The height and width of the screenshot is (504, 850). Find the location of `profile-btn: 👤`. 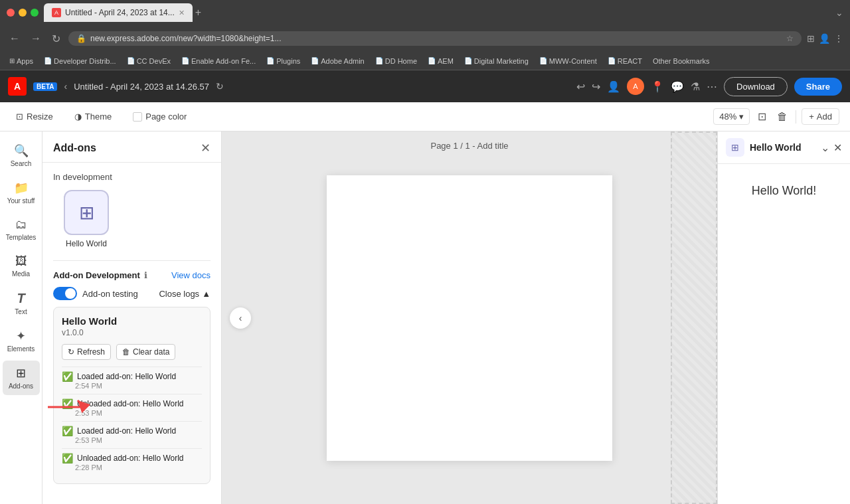

profile-btn: 👤 is located at coordinates (614, 86).